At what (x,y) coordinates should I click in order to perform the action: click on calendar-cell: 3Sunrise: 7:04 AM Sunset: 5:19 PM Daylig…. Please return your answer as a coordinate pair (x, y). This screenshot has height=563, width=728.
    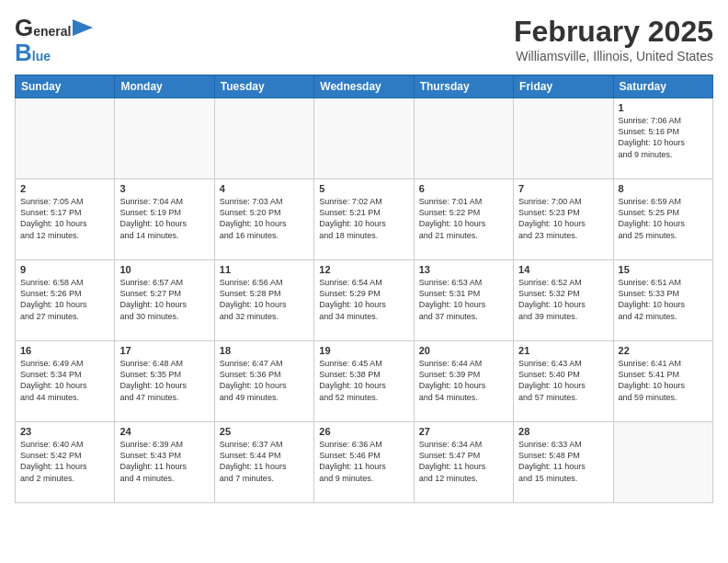
    Looking at the image, I should click on (165, 220).